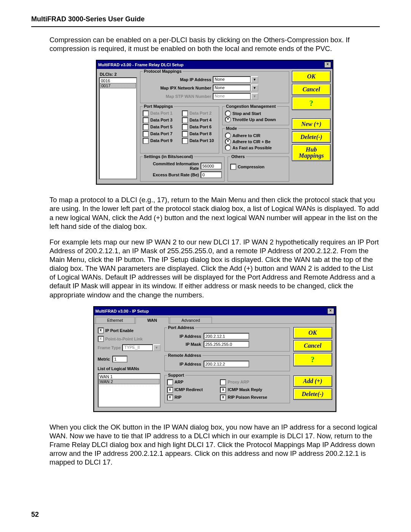  Describe the element at coordinates (146, 113) in the screenshot. I see `data-port-1-checkbox` at that location.